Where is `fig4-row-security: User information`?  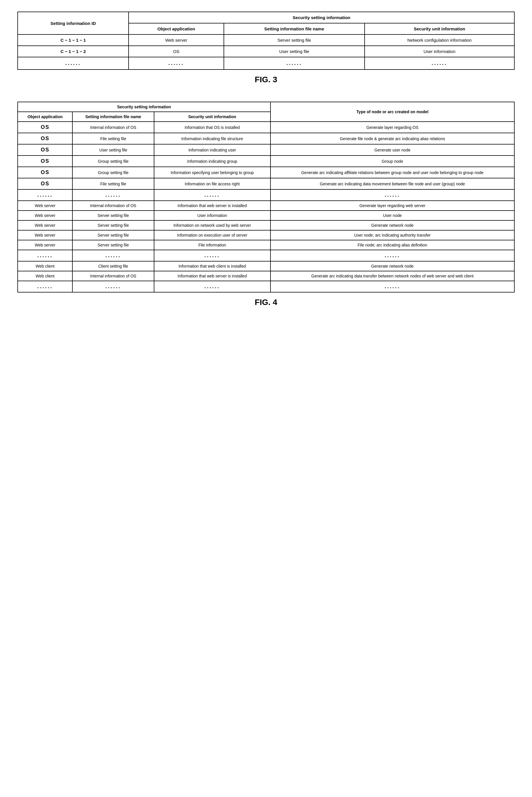
fig4-row-security: User information is located at coordinates (212, 216).